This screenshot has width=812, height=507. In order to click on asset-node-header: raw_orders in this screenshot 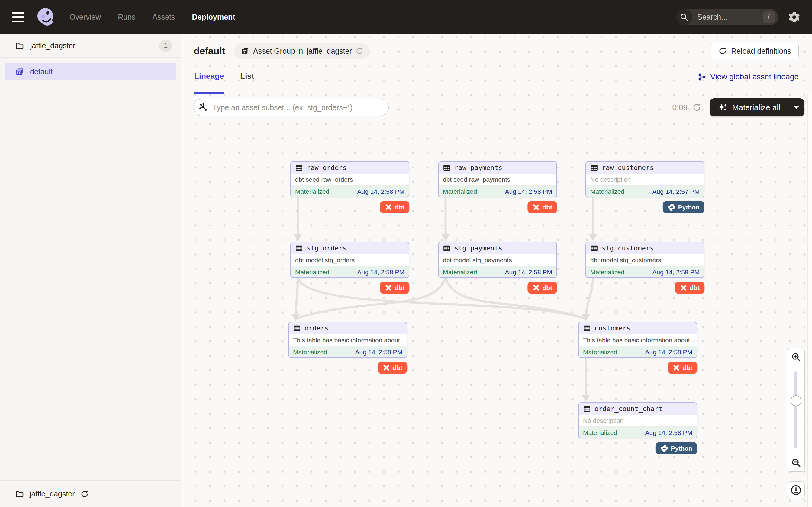, I will do `click(350, 168)`.